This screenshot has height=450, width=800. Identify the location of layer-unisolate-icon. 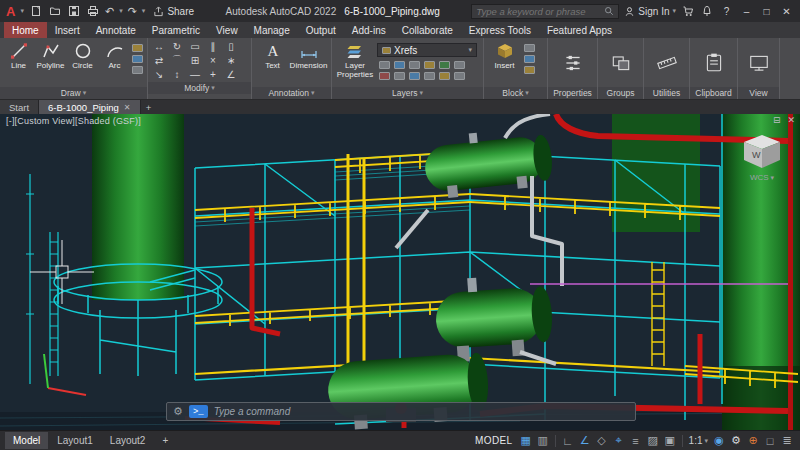
(400, 76).